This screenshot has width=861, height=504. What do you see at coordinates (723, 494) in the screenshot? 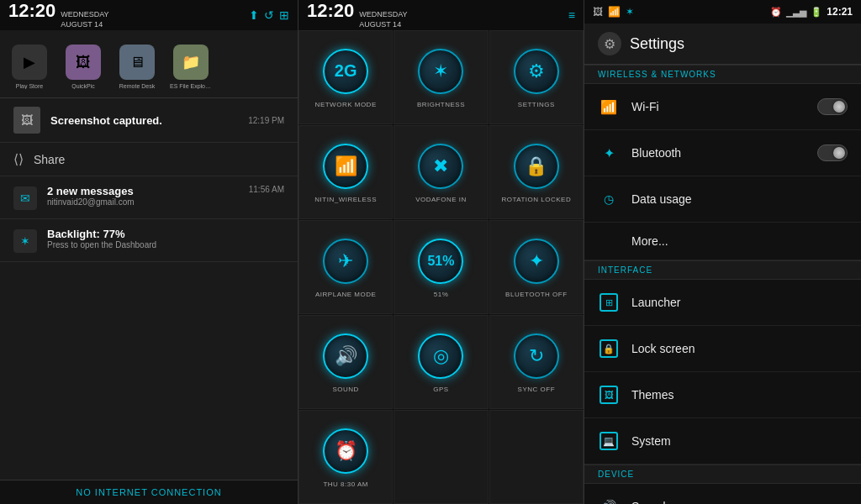
I see `settings-item-sound: 🔊 Sound` at bounding box center [723, 494].